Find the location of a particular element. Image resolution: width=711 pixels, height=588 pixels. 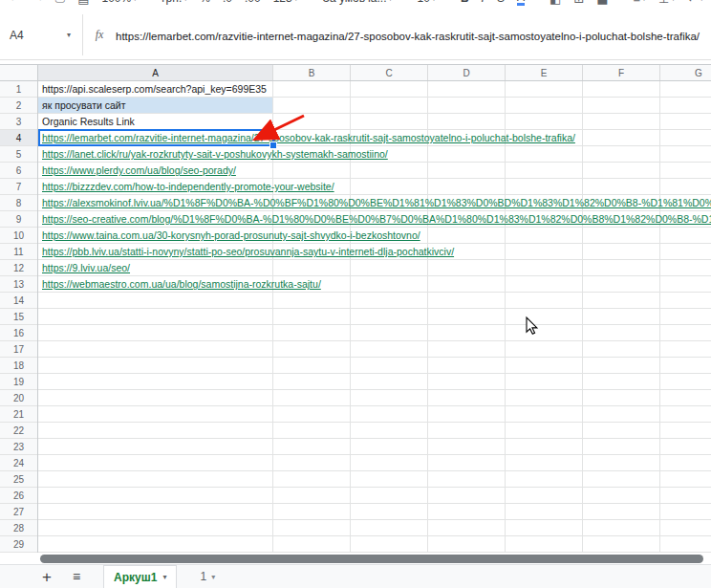

cell-A8: https://alexsmokinof.lviv.ua/%D1%8F%D0%B… is located at coordinates (375, 203).